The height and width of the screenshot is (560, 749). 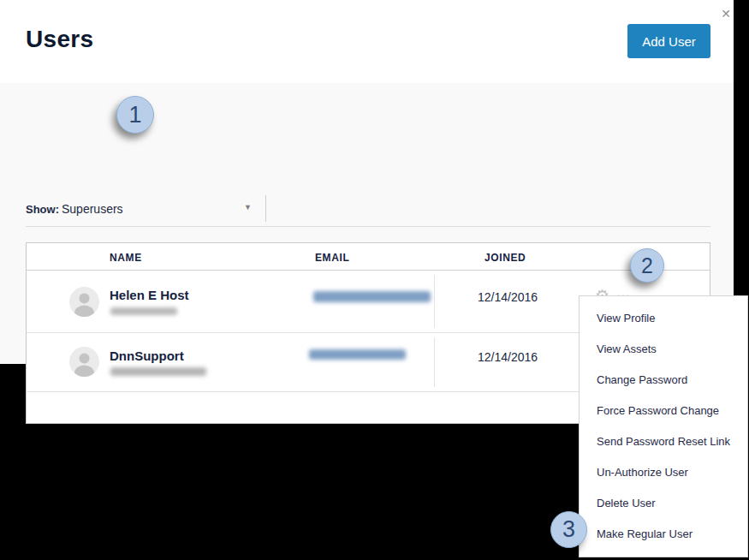 What do you see at coordinates (368, 257) in the screenshot?
I see `table-header: NAME EMAIL JOINED` at bounding box center [368, 257].